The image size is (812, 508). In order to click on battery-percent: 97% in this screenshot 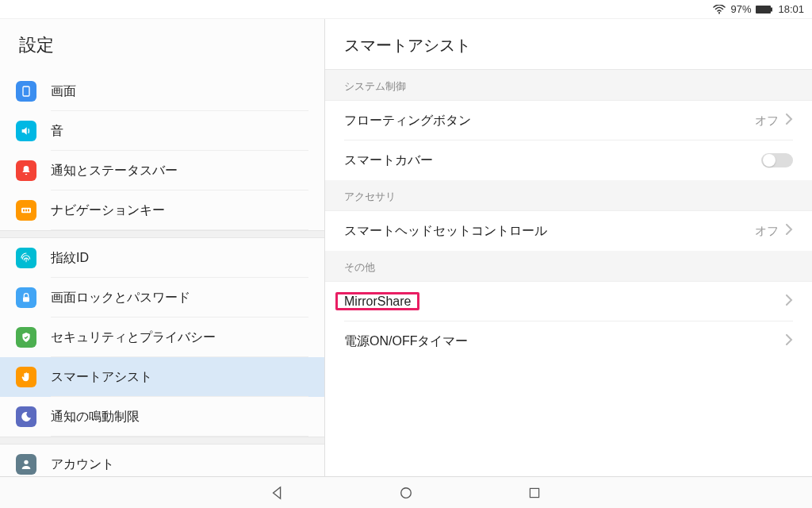, I will do `click(741, 10)`.